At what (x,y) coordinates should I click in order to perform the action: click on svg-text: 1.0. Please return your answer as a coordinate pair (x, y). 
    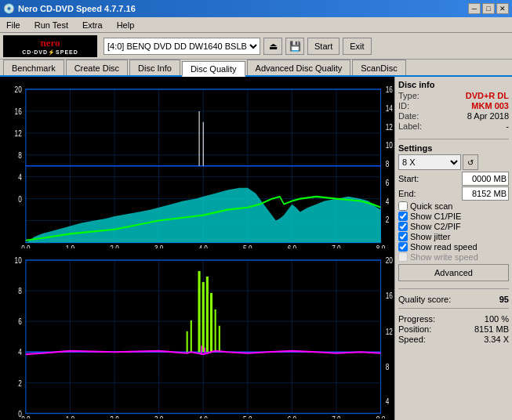
    Looking at the image, I should click on (71, 416).